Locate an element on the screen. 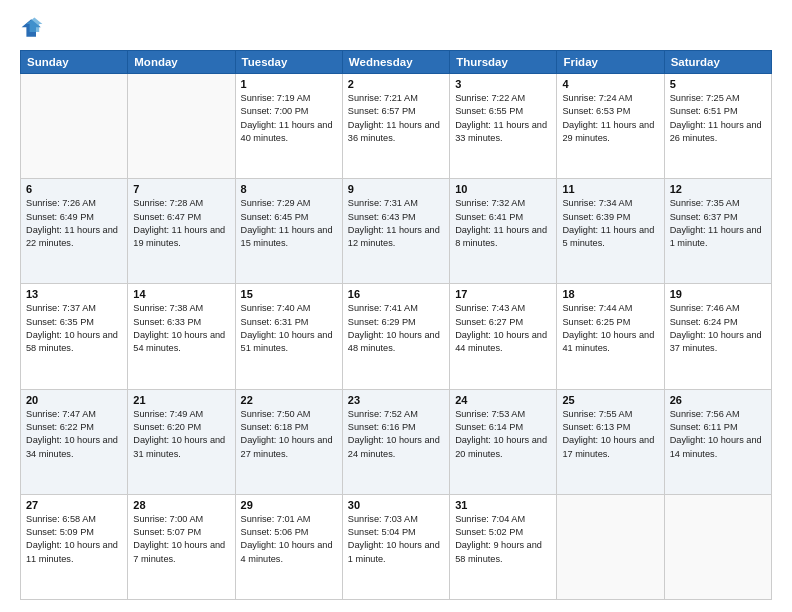 The image size is (792, 612). day-number: 1 is located at coordinates (289, 84).